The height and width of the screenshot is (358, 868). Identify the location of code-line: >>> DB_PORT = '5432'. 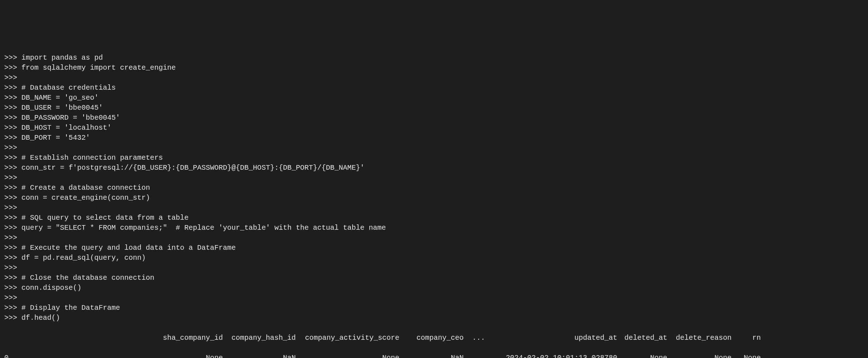
(434, 138).